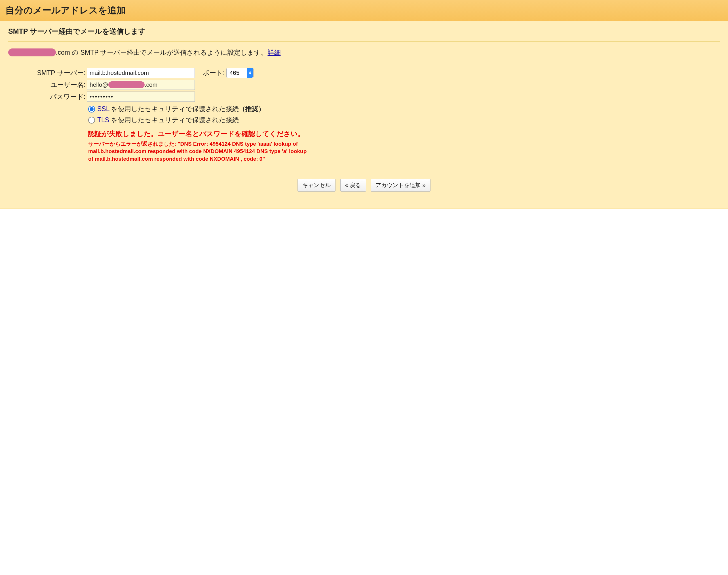 Image resolution: width=728 pixels, height=575 pixels. Describe the element at coordinates (63, 53) in the screenshot. I see `domain-suffix: .com` at that location.